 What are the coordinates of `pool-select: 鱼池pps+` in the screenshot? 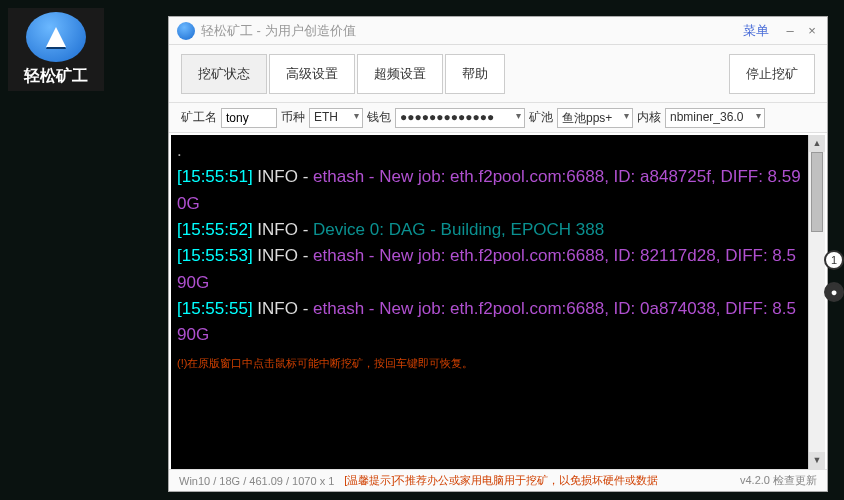 It's located at (595, 118).